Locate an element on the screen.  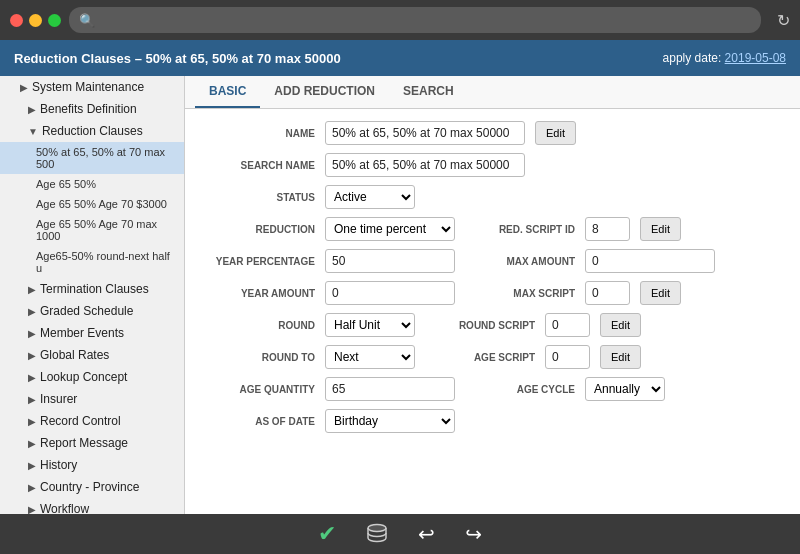
sidebar-item-insurer: ▶ Insurer is located at coordinates (92, 399).